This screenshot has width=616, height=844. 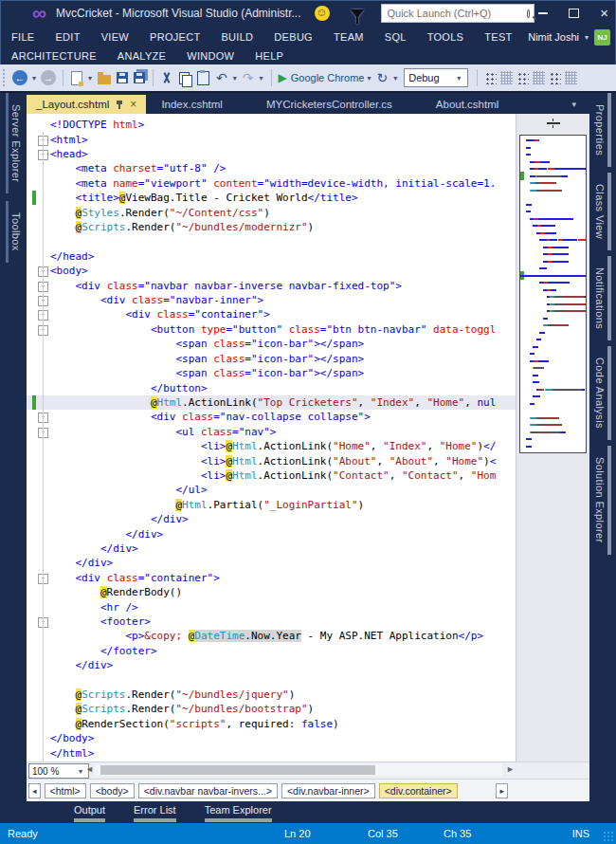 I want to click on code-line: @RenderSection("scripts", required: fals…, so click(x=271, y=725).